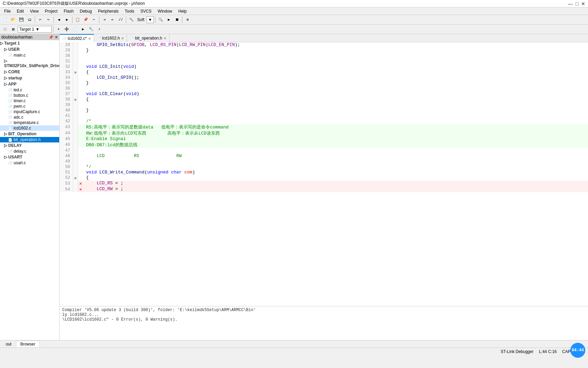 The width and height of the screenshot is (588, 368). Describe the element at coordinates (571, 4) in the screenshot. I see `minimize-button: —` at that location.